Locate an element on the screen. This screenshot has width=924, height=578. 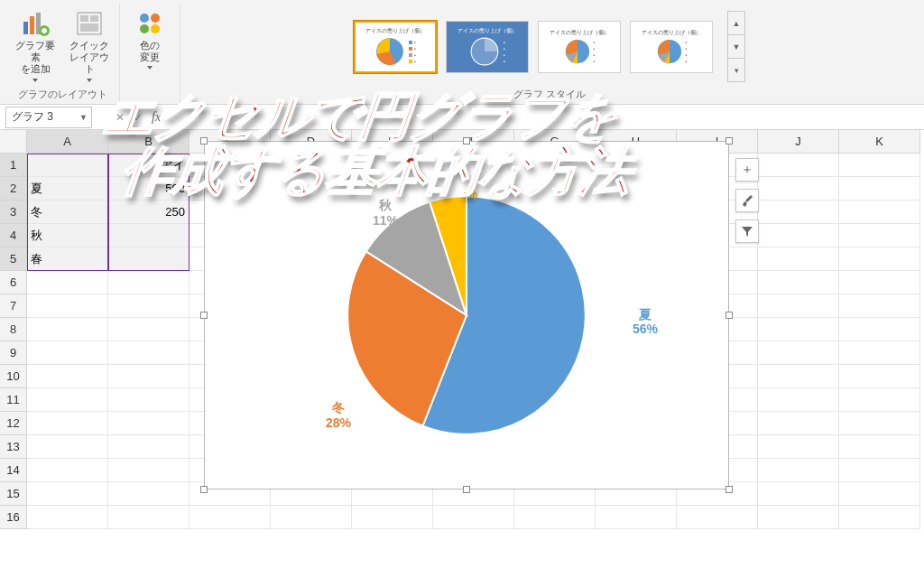
row-header: 14 is located at coordinates (14, 471).